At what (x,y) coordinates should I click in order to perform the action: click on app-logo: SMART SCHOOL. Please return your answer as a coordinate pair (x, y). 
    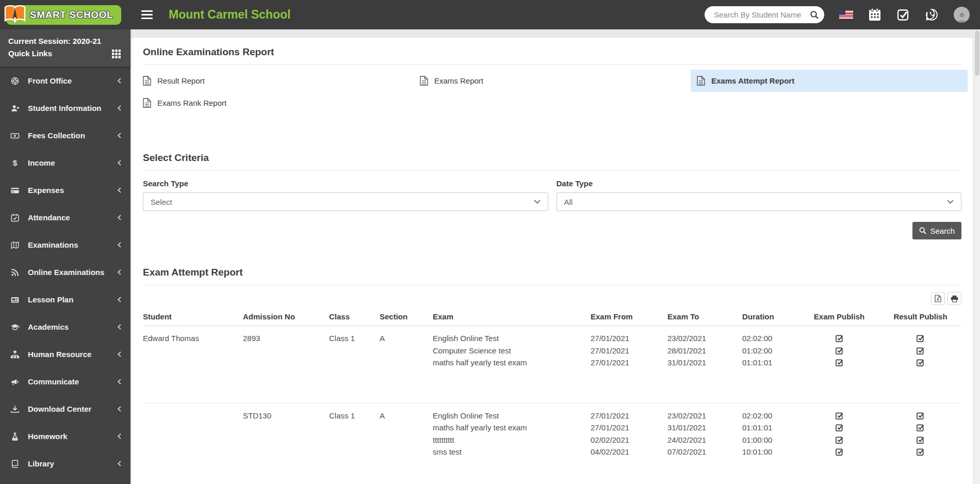
    Looking at the image, I should click on (64, 15).